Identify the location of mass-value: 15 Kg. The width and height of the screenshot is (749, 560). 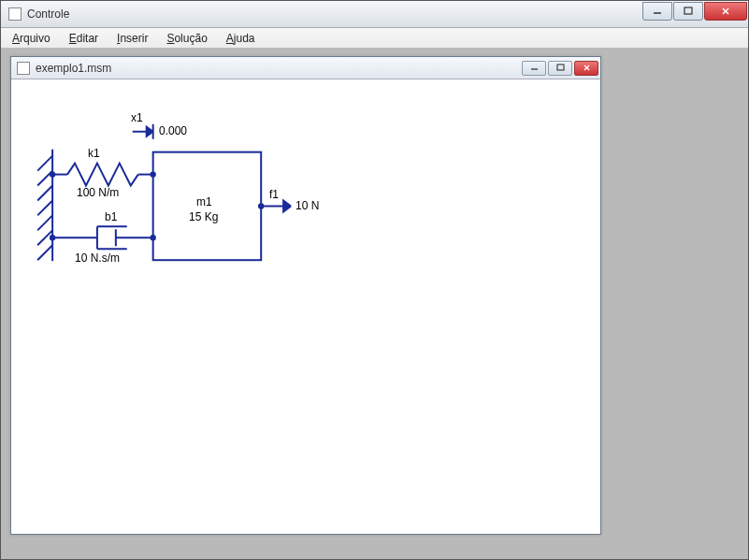
(204, 217).